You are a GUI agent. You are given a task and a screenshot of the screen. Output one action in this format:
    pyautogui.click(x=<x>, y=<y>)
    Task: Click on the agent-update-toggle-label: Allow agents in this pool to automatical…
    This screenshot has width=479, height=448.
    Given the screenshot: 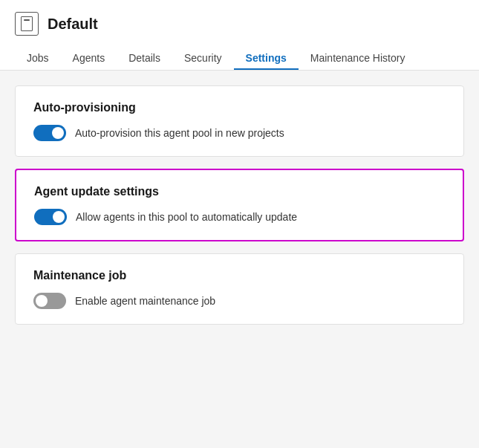 What is the action you would take?
    pyautogui.click(x=186, y=217)
    